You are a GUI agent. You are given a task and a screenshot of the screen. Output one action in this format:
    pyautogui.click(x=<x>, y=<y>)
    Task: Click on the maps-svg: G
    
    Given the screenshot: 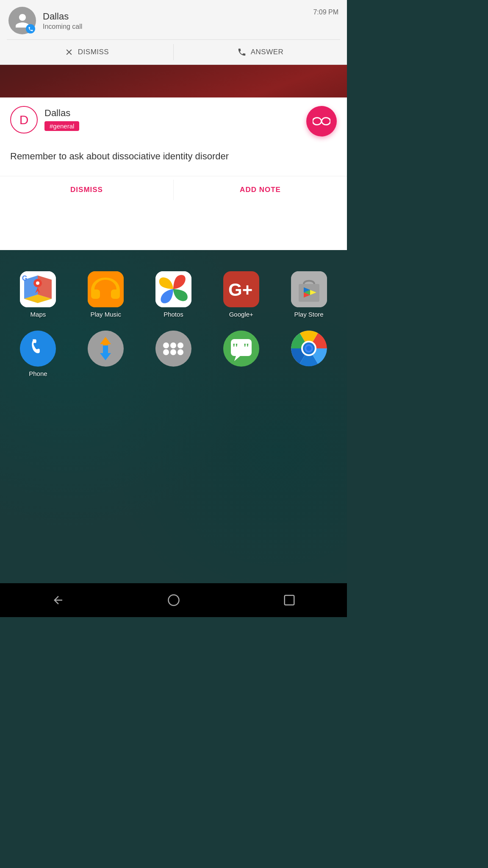 What is the action you would take?
    pyautogui.click(x=38, y=289)
    